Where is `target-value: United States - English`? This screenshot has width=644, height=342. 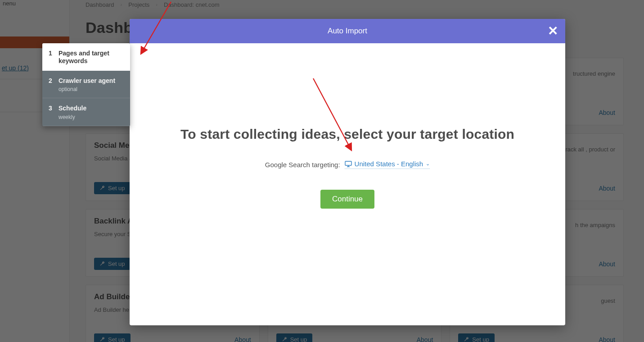
target-value: United States - English is located at coordinates (389, 164).